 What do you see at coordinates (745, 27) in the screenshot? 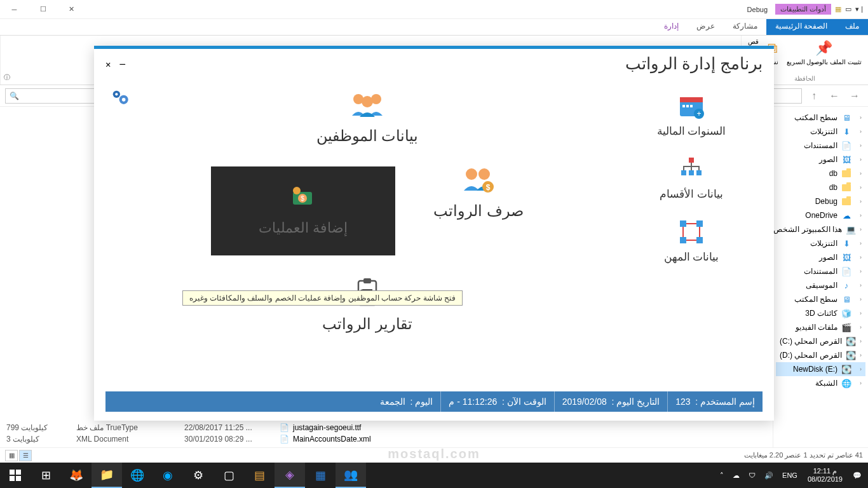
I see `tab-share: مشاركة` at bounding box center [745, 27].